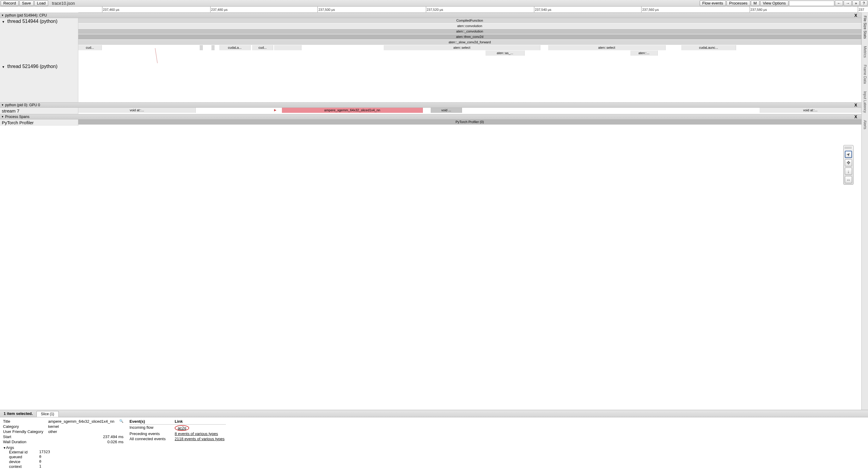 The width and height of the screenshot is (868, 476). What do you see at coordinates (505, 53) in the screenshot?
I see `slice: aten::as_...` at bounding box center [505, 53].